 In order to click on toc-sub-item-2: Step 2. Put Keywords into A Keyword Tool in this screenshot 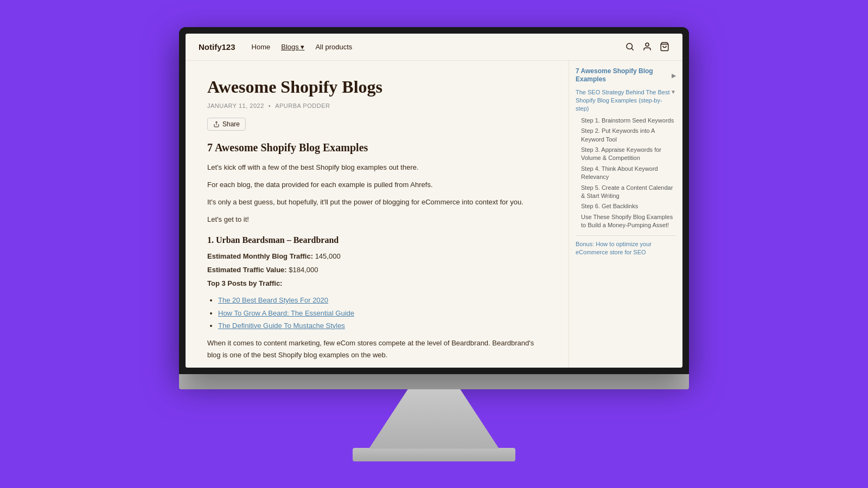, I will do `click(626, 136)`.